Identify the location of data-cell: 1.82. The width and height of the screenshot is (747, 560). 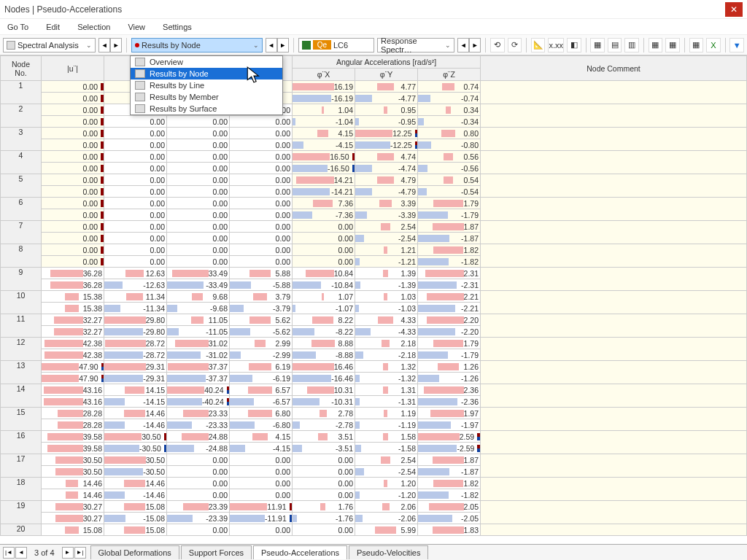
(449, 483).